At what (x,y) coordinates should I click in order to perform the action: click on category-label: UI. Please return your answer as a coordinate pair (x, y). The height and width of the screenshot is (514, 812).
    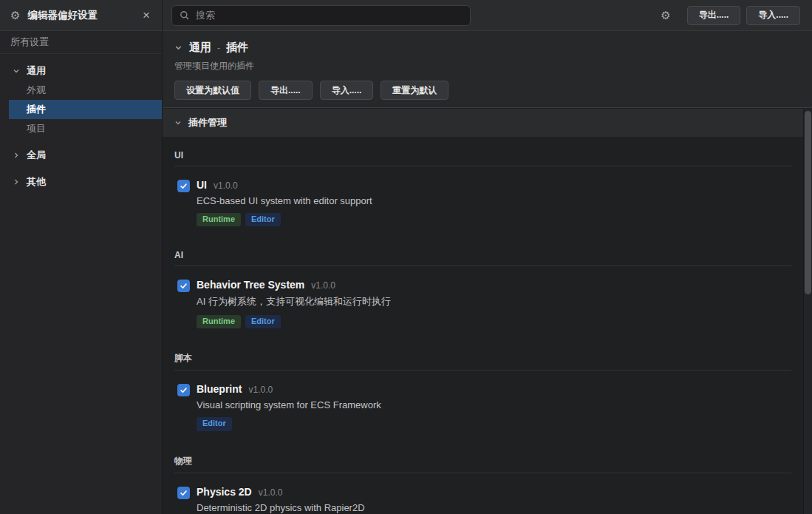
    Looking at the image, I should click on (483, 158).